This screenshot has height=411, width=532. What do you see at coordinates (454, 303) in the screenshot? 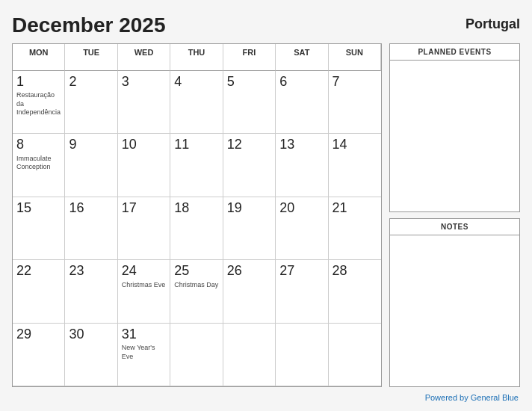
I see `notes-box: NOTES` at bounding box center [454, 303].